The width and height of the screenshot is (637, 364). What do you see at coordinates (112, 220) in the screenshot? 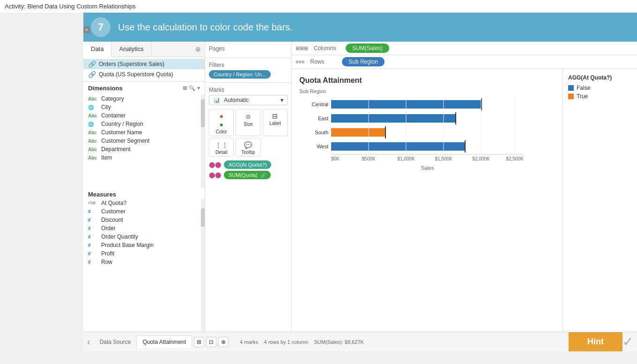
I see `field-label: Discount` at bounding box center [112, 220].